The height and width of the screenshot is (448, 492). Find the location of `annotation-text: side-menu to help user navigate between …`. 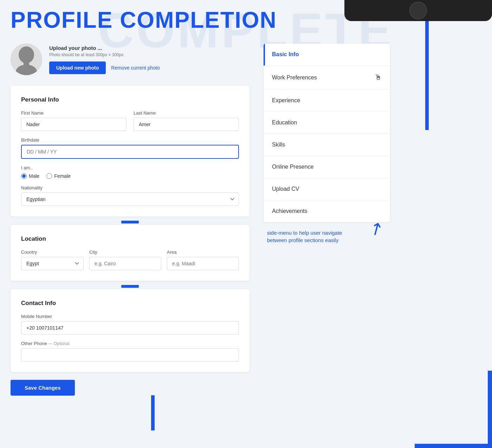

annotation-text: side-menu to help user navigate between … is located at coordinates (313, 236).